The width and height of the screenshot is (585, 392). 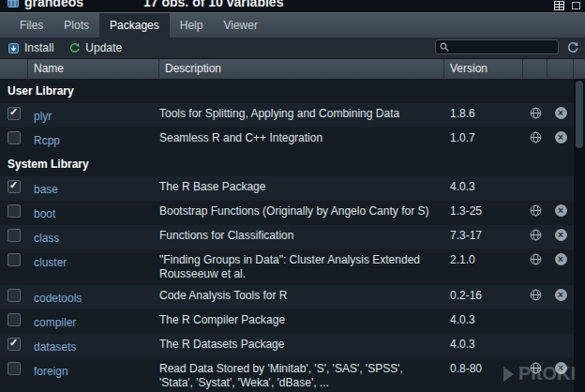 I want to click on package-name-link: plyr, so click(x=43, y=116).